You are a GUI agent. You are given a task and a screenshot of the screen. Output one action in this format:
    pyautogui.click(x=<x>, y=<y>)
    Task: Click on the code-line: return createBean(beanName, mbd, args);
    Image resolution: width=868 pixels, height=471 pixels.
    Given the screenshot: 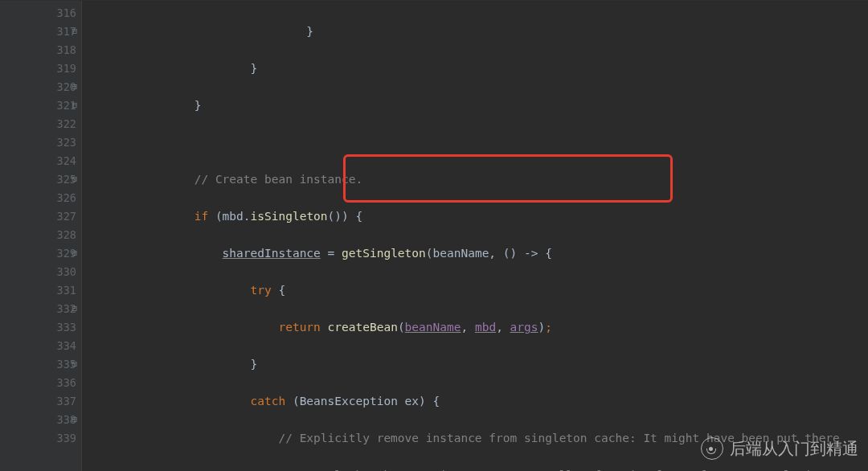 What is the action you would take?
    pyautogui.click(x=475, y=328)
    